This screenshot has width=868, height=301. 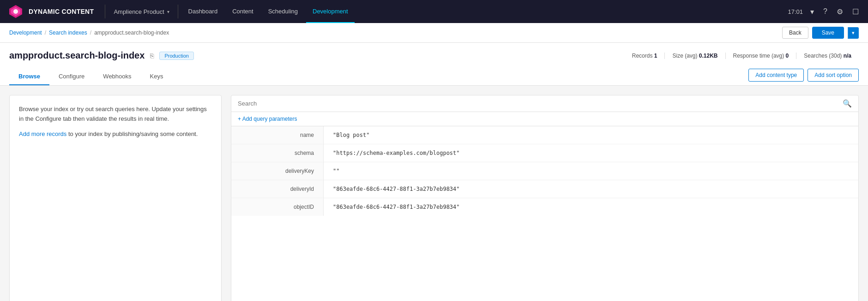 I want to click on stat-searches-value: n/a, so click(x=848, y=56).